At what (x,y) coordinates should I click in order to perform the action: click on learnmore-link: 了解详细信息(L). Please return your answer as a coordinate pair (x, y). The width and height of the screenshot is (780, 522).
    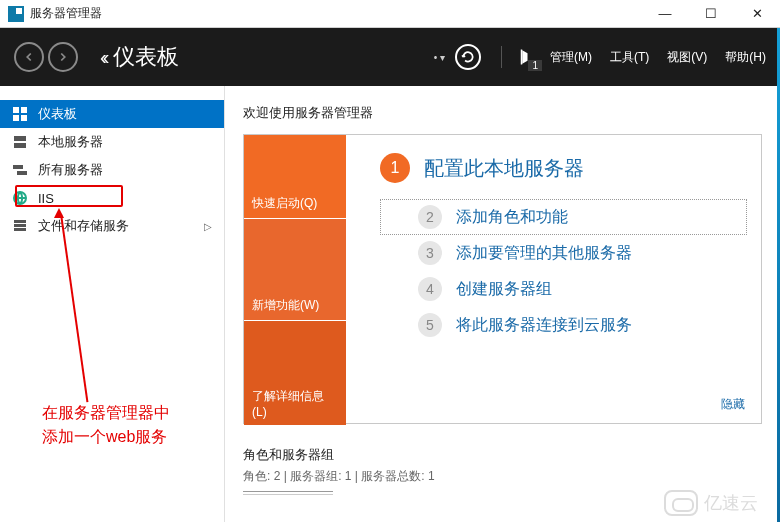
    Looking at the image, I should click on (295, 373).